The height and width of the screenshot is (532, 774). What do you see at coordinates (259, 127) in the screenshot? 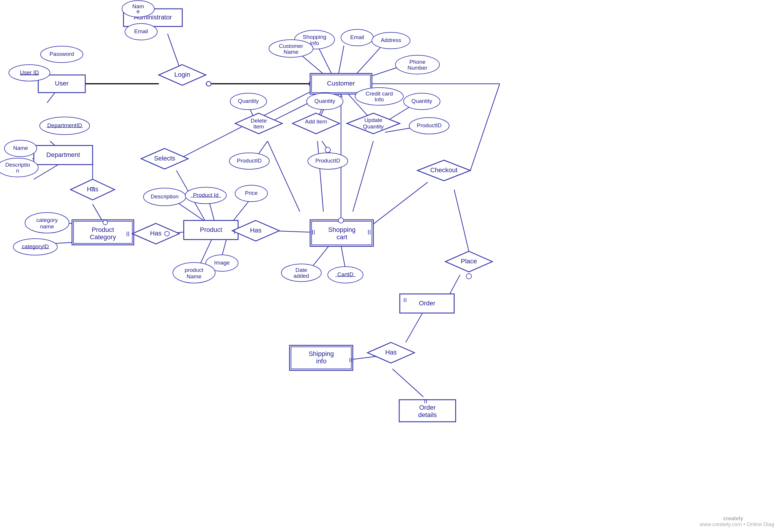
I see `delete-item-label2: item` at bounding box center [259, 127].